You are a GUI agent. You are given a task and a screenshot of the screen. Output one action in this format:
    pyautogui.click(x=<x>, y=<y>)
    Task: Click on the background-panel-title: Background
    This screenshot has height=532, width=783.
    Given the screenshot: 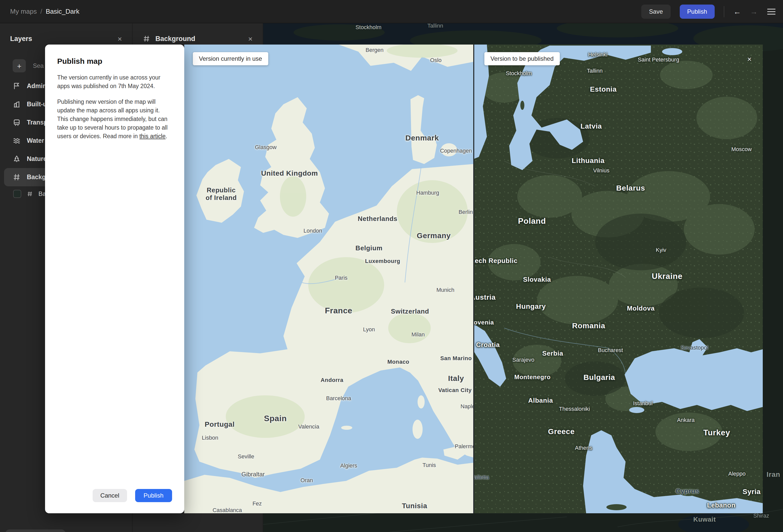 What is the action you would take?
    pyautogui.click(x=199, y=38)
    